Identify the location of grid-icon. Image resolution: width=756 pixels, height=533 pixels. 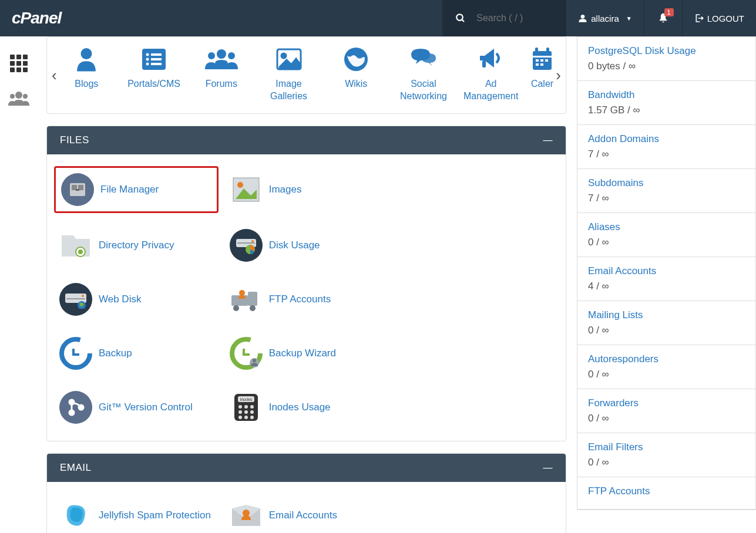
(19, 63).